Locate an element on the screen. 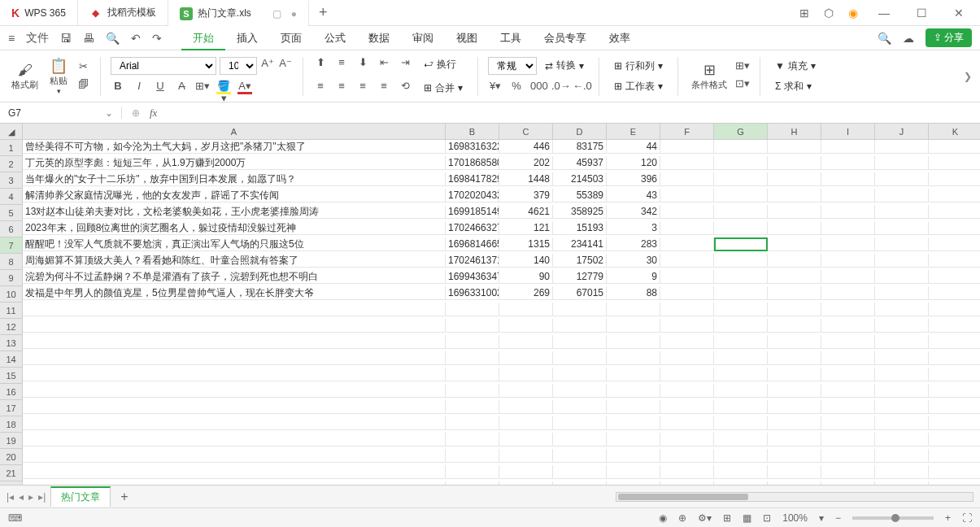  cell-K12 is located at coordinates (955, 325).